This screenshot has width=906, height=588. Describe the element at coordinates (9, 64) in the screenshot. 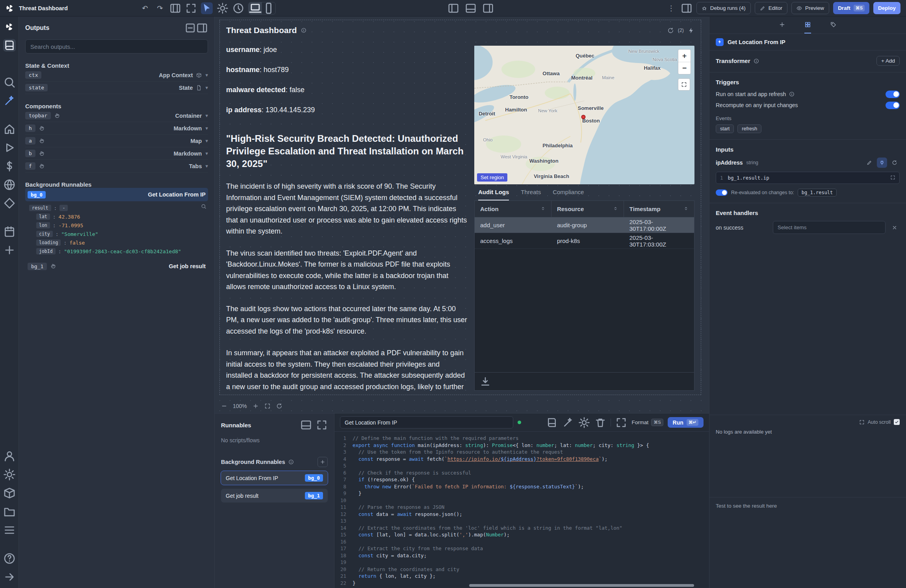

I see `favorites-icon` at that location.